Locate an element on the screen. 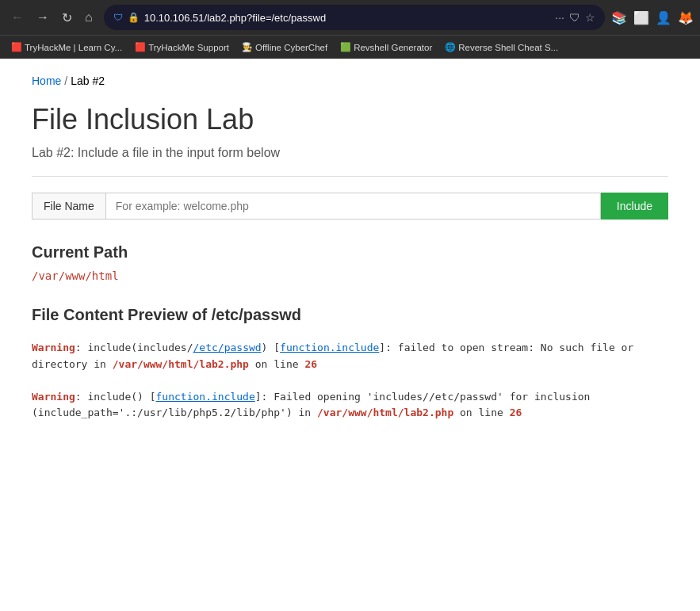  file-preview-heading-prefix: File Content Preview of is located at coordinates (122, 315).